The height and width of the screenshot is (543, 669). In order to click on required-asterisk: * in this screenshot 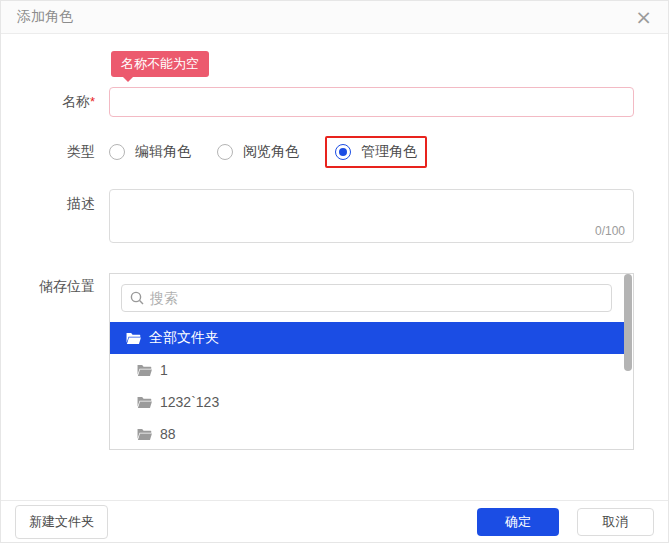, I will do `click(92, 102)`.